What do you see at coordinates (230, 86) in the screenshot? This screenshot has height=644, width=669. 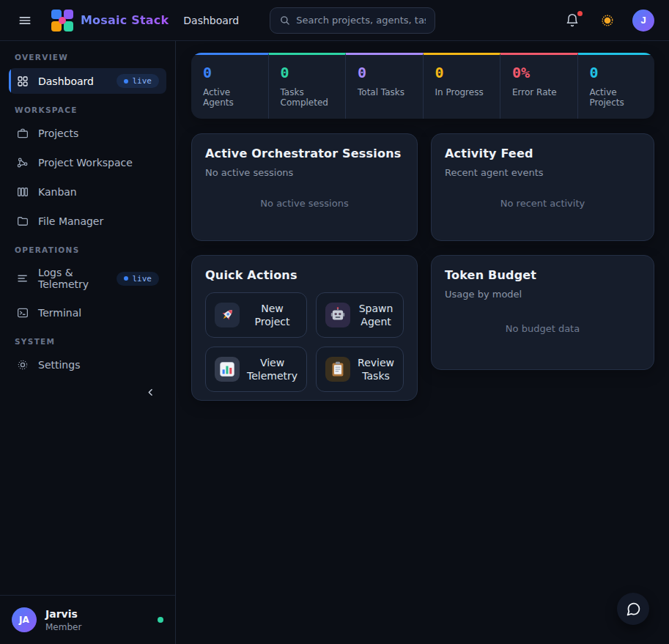 I see `stat-active-agents: 0Active Agents` at bounding box center [230, 86].